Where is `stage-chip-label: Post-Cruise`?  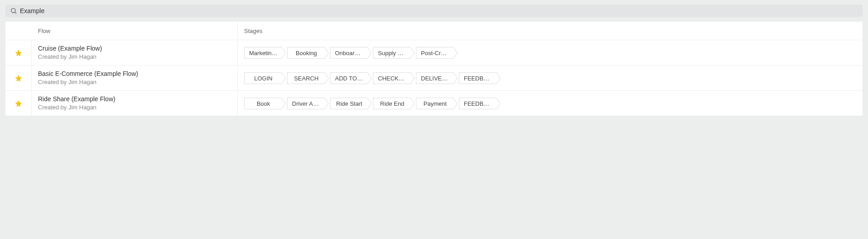
stage-chip-label: Post-Cruise is located at coordinates (434, 53).